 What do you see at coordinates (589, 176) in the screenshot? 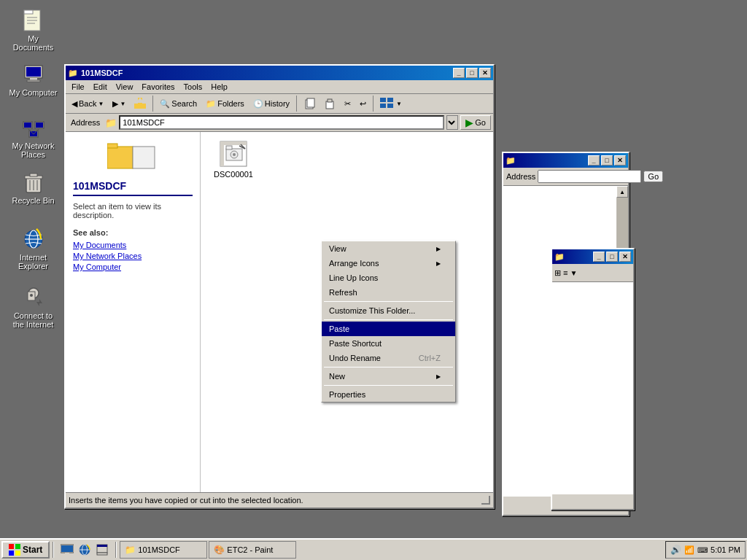
I see `bg-win1-address` at bounding box center [589, 176].